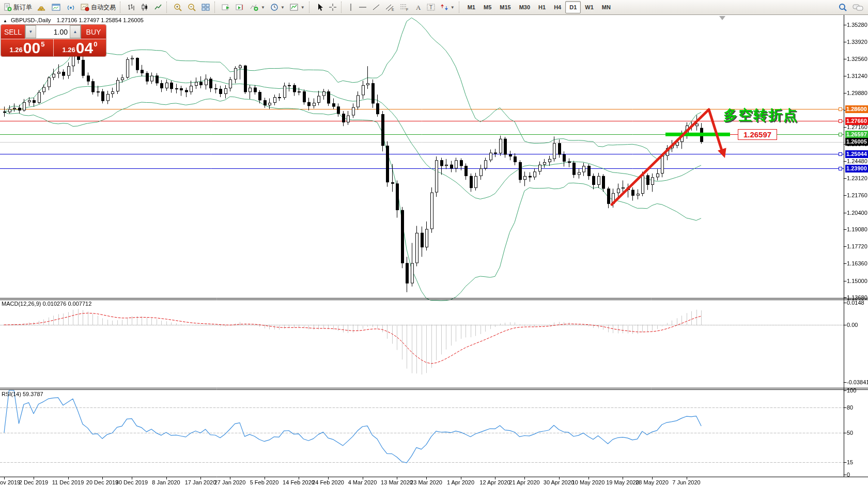  I want to click on rsi-tick-label: 80, so click(850, 407).